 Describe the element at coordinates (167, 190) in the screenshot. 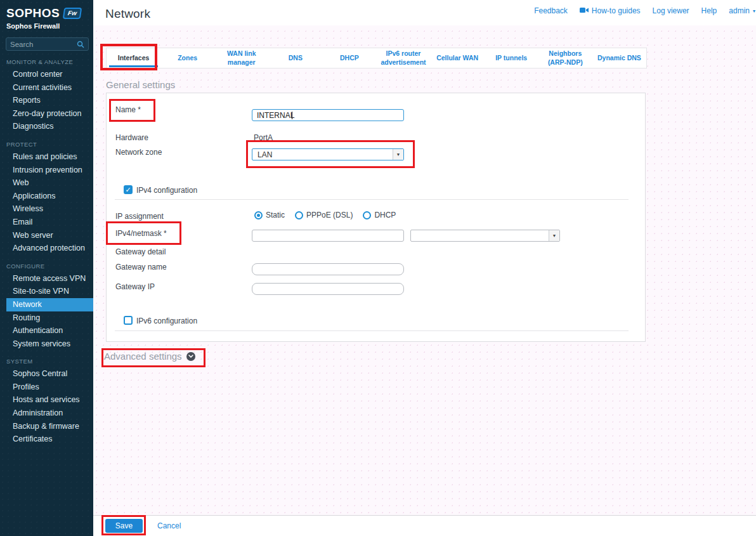

I see `ipv4-configuration-label: IPv4 configuration` at that location.